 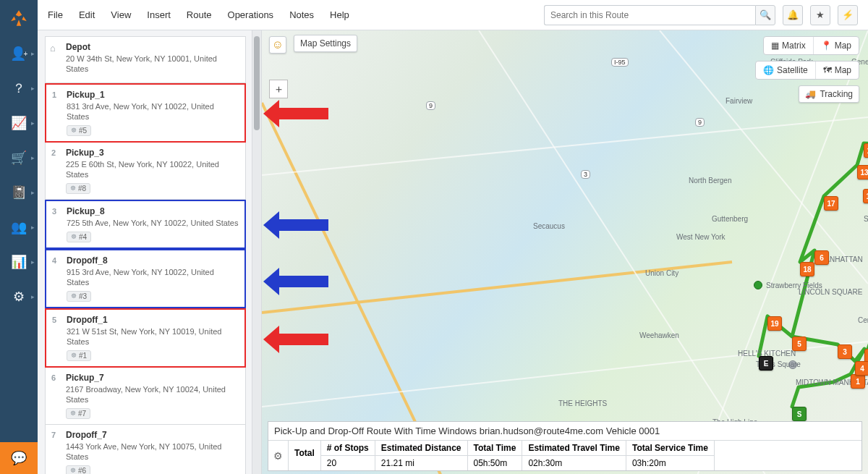 What do you see at coordinates (574, 449) in the screenshot?
I see `summary-col-label: Estimated Travel Time` at bounding box center [574, 449].